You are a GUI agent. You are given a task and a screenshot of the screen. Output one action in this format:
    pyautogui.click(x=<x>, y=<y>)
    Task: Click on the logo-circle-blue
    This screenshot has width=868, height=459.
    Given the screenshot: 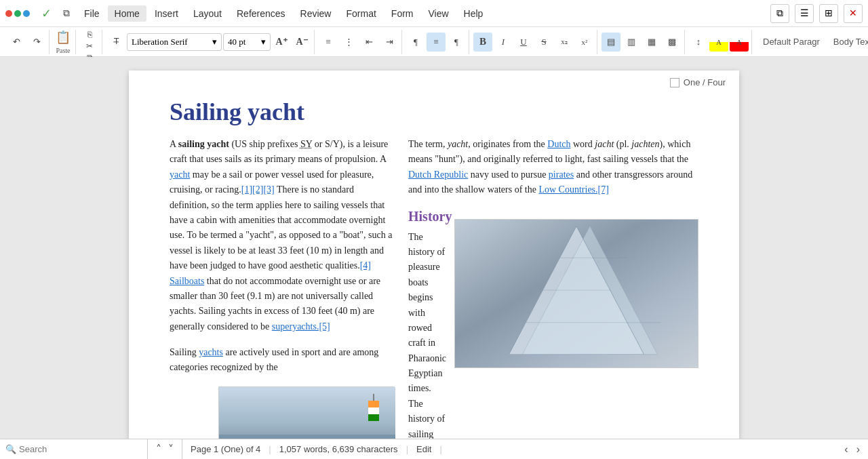 What is the action you would take?
    pyautogui.click(x=26, y=14)
    